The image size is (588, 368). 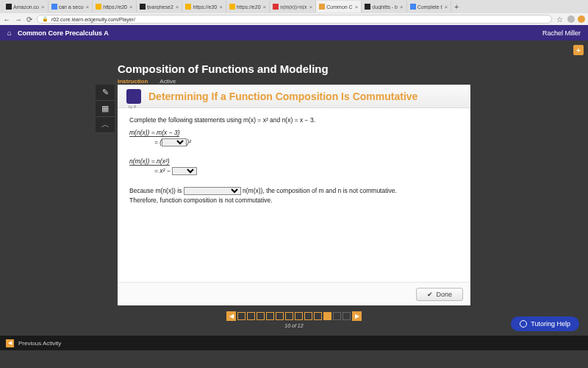 I want to click on url-bar: 🔒 r02.core.learn.edgenuity.com/Player/, so click(x=294, y=19).